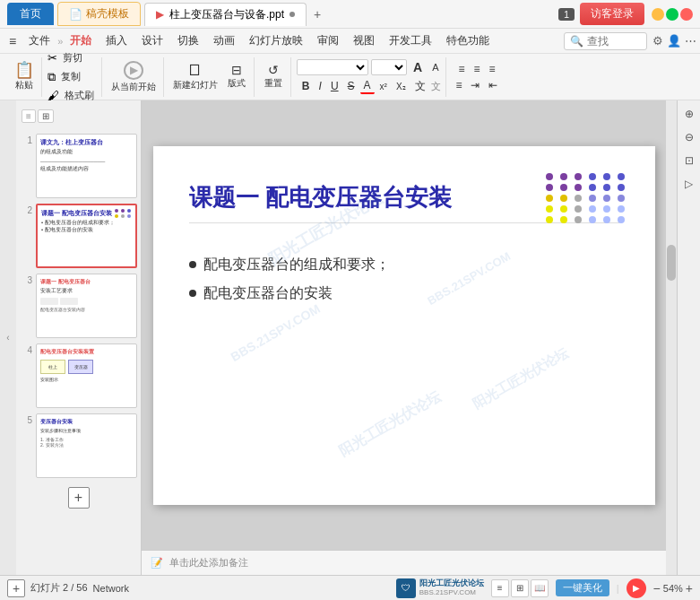 The height and width of the screenshot is (600, 700). What do you see at coordinates (86, 376) in the screenshot?
I see `slide-image-4: 配电变压器台安装装置 柱上 变压器 安装图示` at bounding box center [86, 376].